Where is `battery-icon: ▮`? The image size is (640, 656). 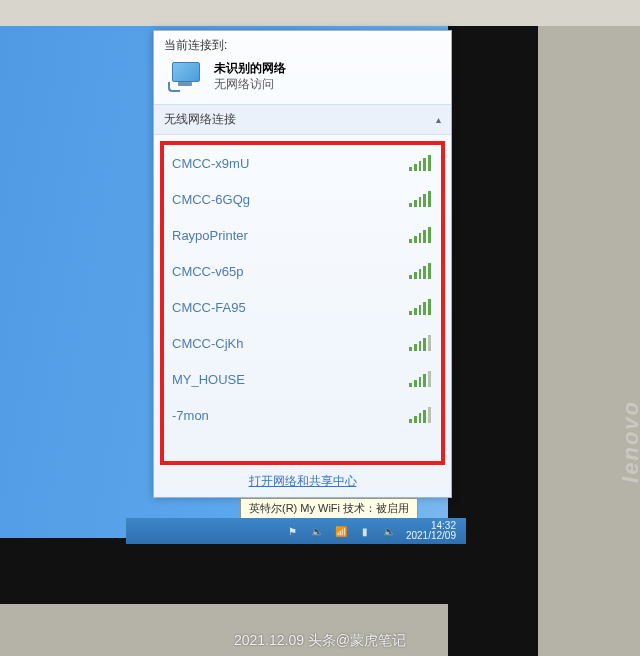 battery-icon: ▮ is located at coordinates (365, 531).